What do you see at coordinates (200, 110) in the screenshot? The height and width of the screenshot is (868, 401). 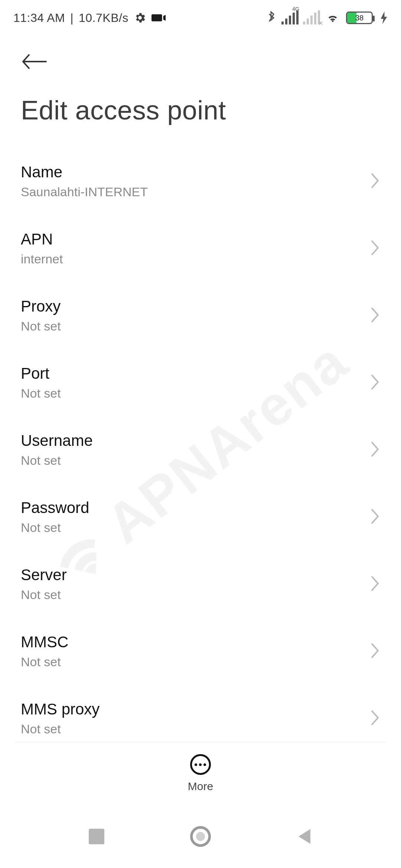 I see `page-title: Edit access point` at bounding box center [200, 110].